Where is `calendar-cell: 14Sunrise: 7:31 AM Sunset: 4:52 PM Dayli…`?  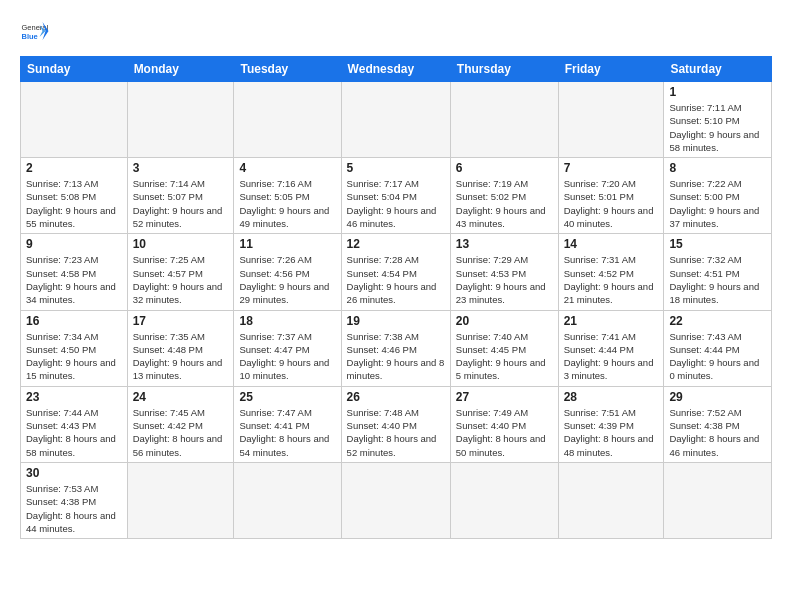
calendar-cell: 14Sunrise: 7:31 AM Sunset: 4:52 PM Dayli… is located at coordinates (611, 272).